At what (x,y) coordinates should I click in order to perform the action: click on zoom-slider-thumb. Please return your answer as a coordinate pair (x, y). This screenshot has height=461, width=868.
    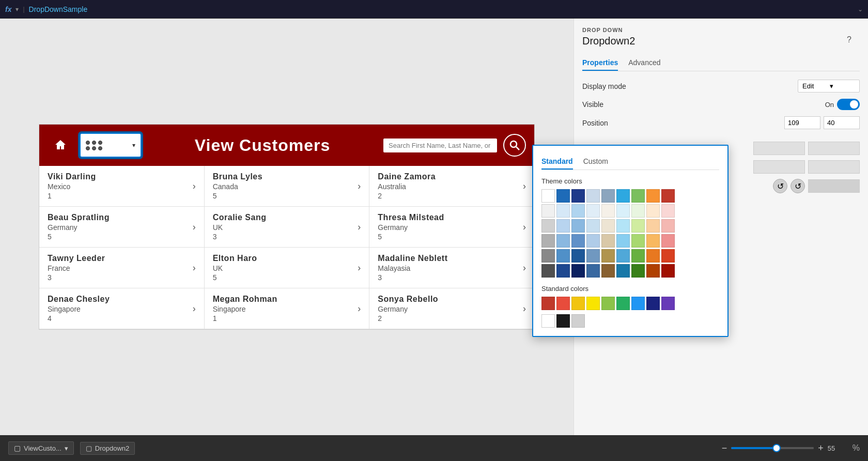
    Looking at the image, I should click on (777, 448).